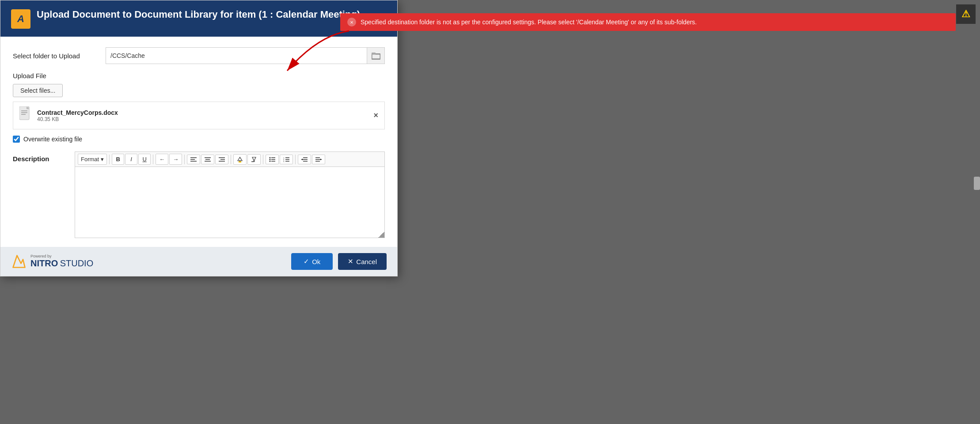 The height and width of the screenshot is (424, 980). I want to click on nitro-text: NITRO, so click(44, 263).